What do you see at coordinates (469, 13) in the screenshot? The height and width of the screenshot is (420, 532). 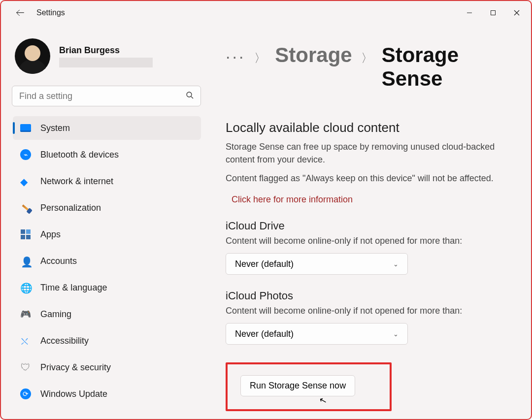 I see `minimize-button` at bounding box center [469, 13].